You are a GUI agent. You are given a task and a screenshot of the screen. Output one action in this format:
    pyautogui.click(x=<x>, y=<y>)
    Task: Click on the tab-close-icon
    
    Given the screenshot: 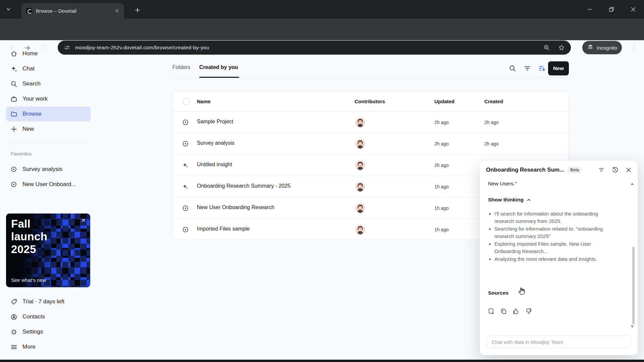 What is the action you would take?
    pyautogui.click(x=117, y=11)
    